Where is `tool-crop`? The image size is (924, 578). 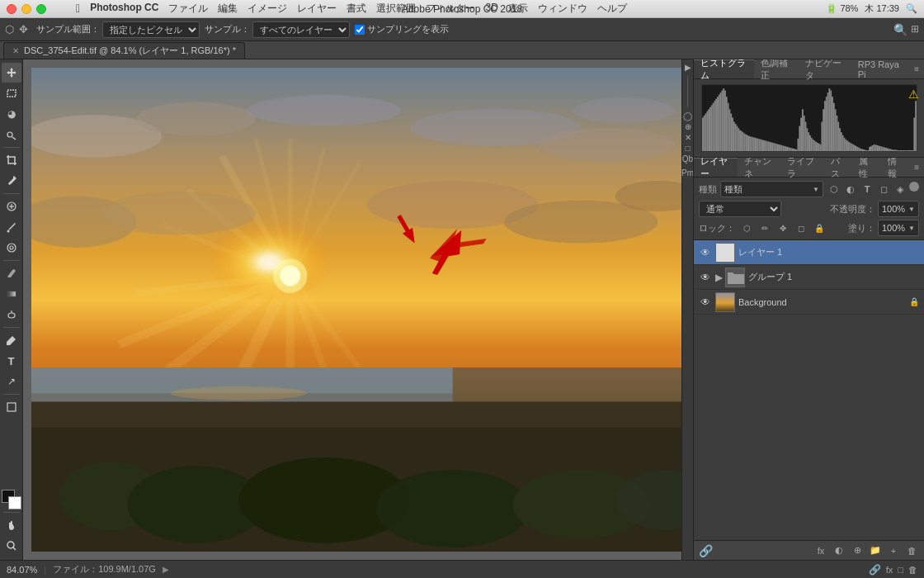
tool-crop is located at coordinates (12, 160).